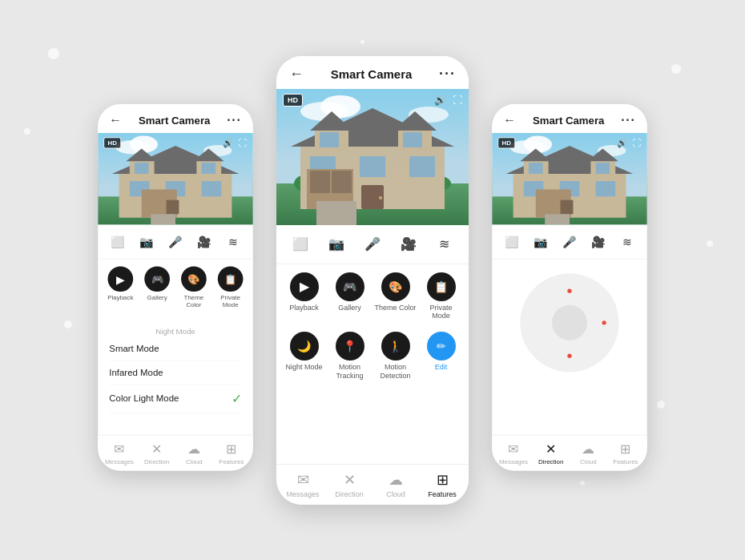  Describe the element at coordinates (157, 287) in the screenshot. I see `gallery-btn-left: 🎮 Gallery` at that location.